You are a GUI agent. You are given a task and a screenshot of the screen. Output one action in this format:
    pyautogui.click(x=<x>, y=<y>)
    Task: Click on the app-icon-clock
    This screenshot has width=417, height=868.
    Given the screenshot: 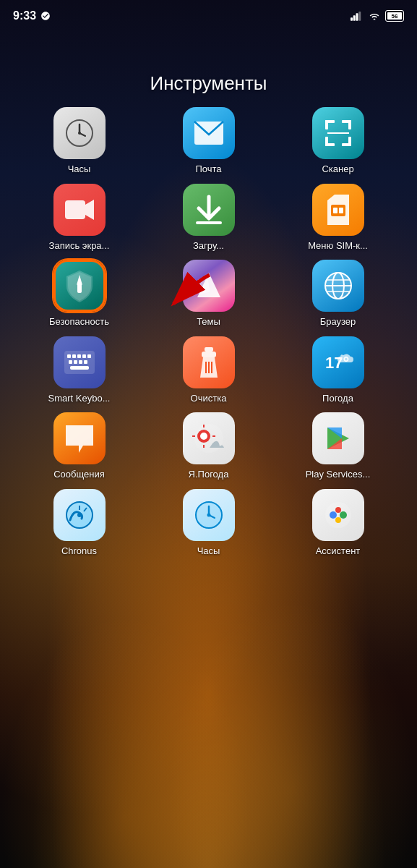 What is the action you would take?
    pyautogui.click(x=79, y=133)
    